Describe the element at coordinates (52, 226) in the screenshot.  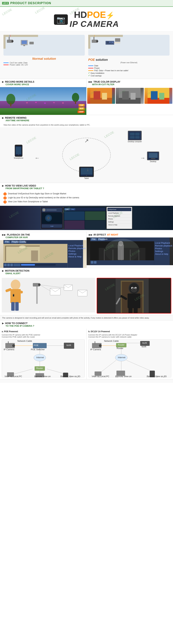
I see `app-login-btn: Login` at that location.